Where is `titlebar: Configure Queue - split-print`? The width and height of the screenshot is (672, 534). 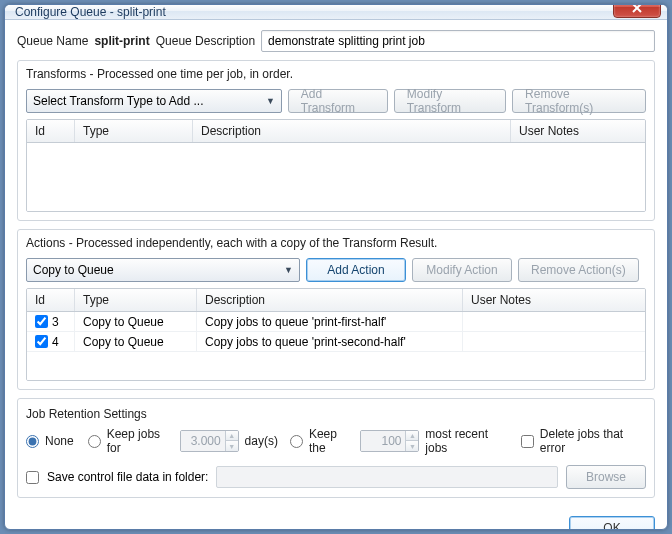
titlebar: Configure Queue - split-print is located at coordinates (336, 12).